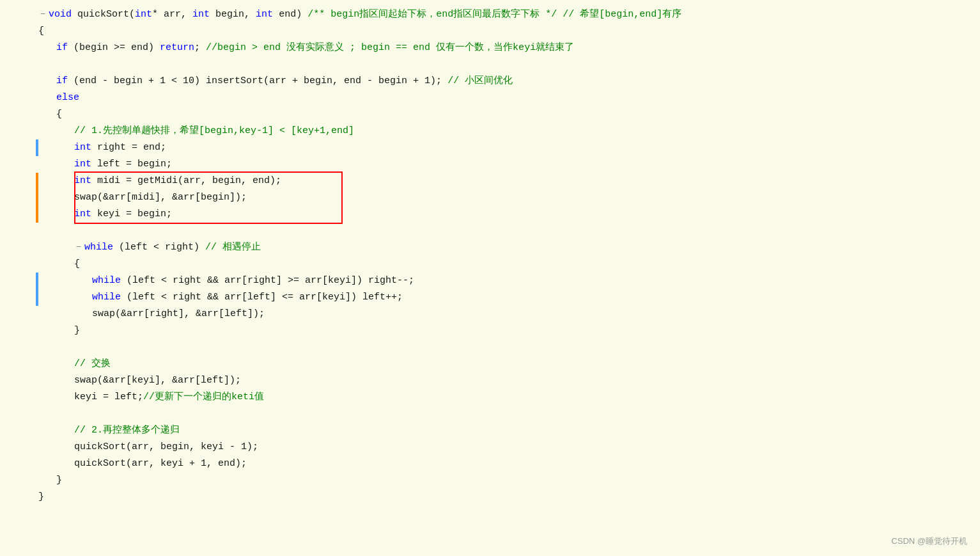 The height and width of the screenshot is (556, 980). Describe the element at coordinates (509, 214) in the screenshot. I see `code-line: int keyi = begin;` at that location.